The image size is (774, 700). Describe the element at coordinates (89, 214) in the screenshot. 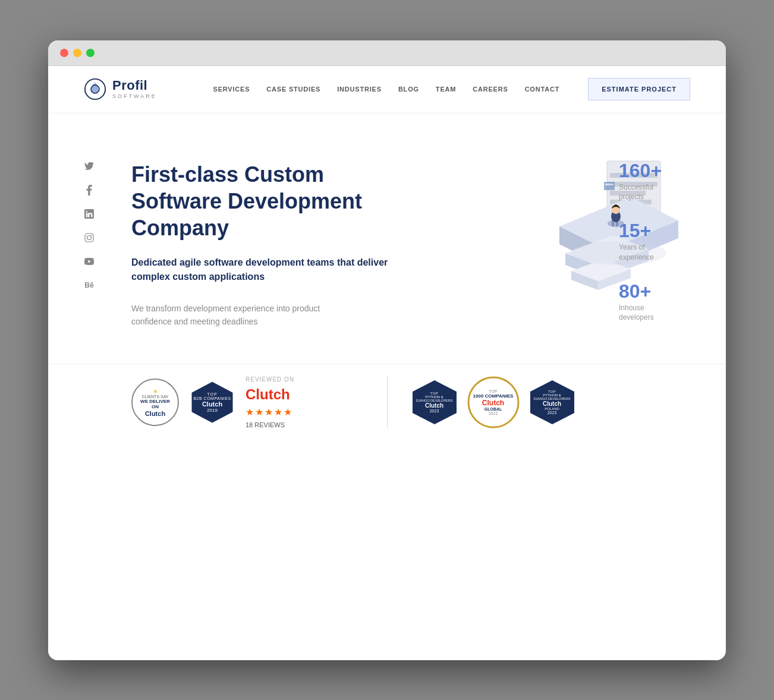

I see `linkedin-icon` at that location.